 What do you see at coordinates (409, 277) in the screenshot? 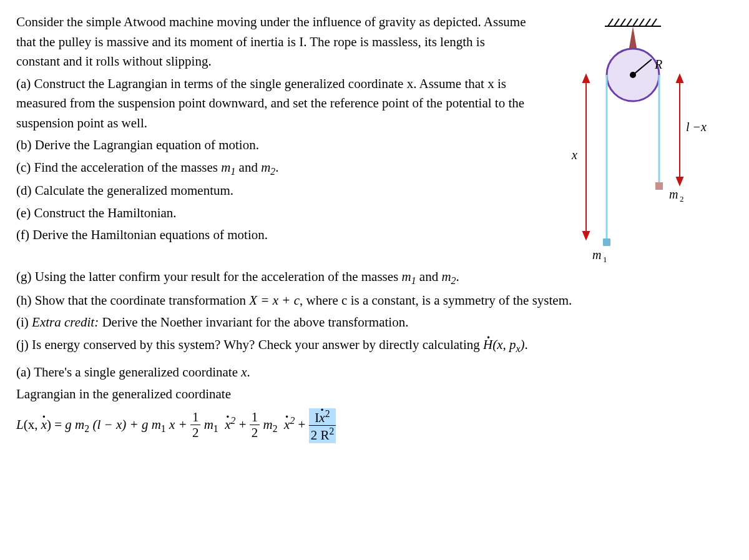
I see `g-m1: m1` at bounding box center [409, 277].